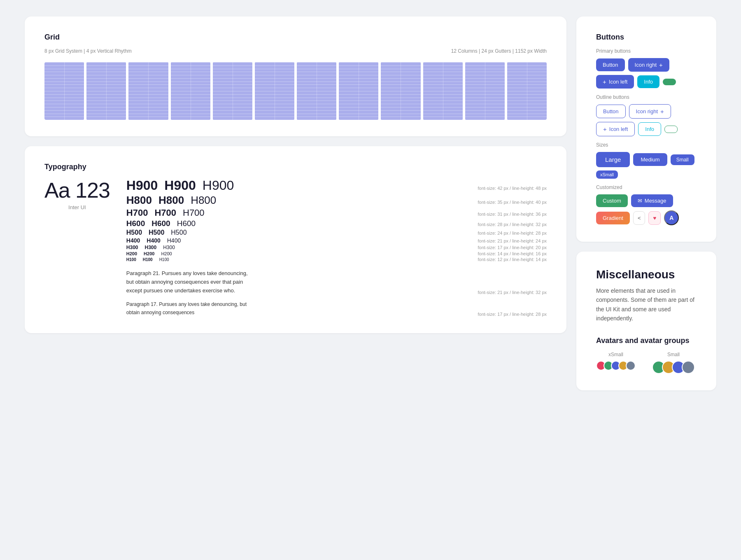  What do you see at coordinates (648, 82) in the screenshot?
I see `info-button-primary: Info` at bounding box center [648, 82].